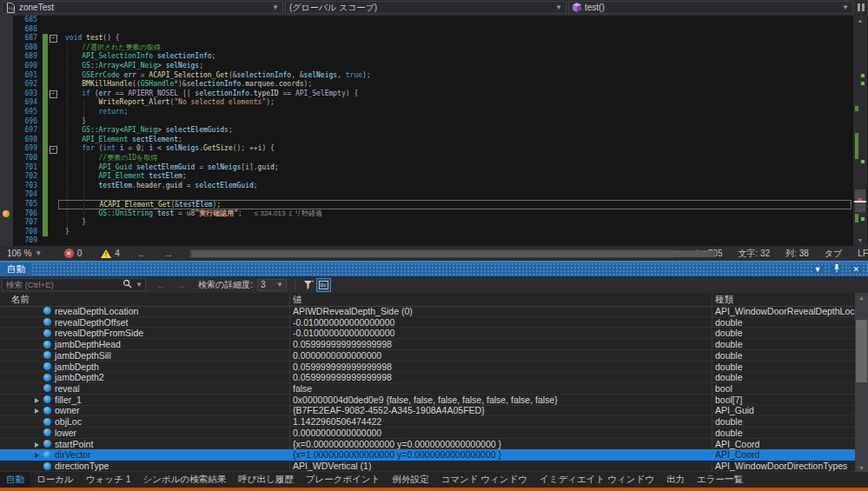 Image resolution: width=868 pixels, height=491 pixels. What do you see at coordinates (272, 285) in the screenshot?
I see `search-depth-dropdown: 3 ▼` at bounding box center [272, 285].